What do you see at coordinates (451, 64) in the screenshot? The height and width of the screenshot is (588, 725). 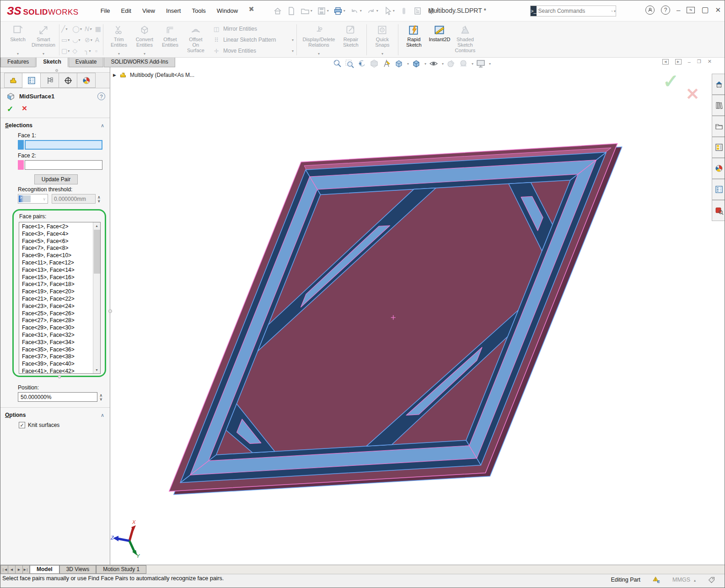 I see `edit-appearance-icon` at bounding box center [451, 64].